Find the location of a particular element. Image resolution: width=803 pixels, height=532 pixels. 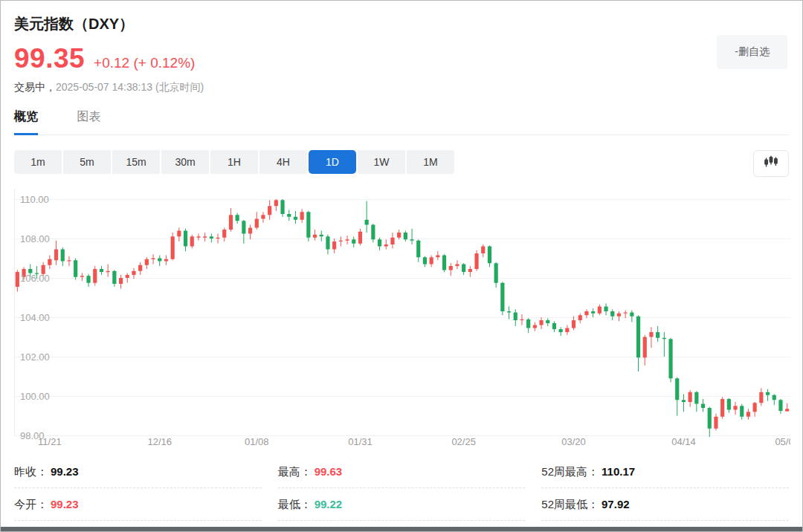

stat-row: 昨收：99.23 is located at coordinates (138, 472).